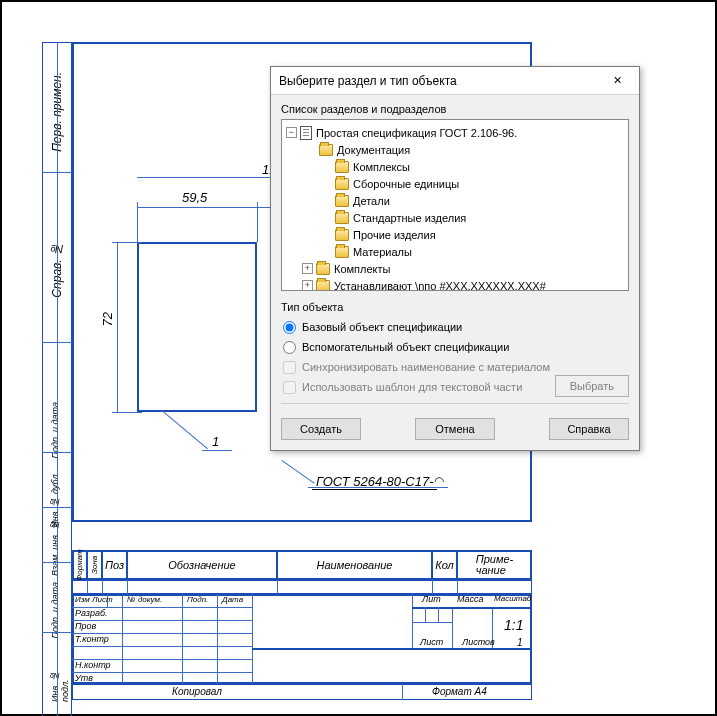 Image resolution: width=717 pixels, height=716 pixels. What do you see at coordinates (455, 327) in the screenshot?
I see `radio-base: Базовый объект спецификации` at bounding box center [455, 327].